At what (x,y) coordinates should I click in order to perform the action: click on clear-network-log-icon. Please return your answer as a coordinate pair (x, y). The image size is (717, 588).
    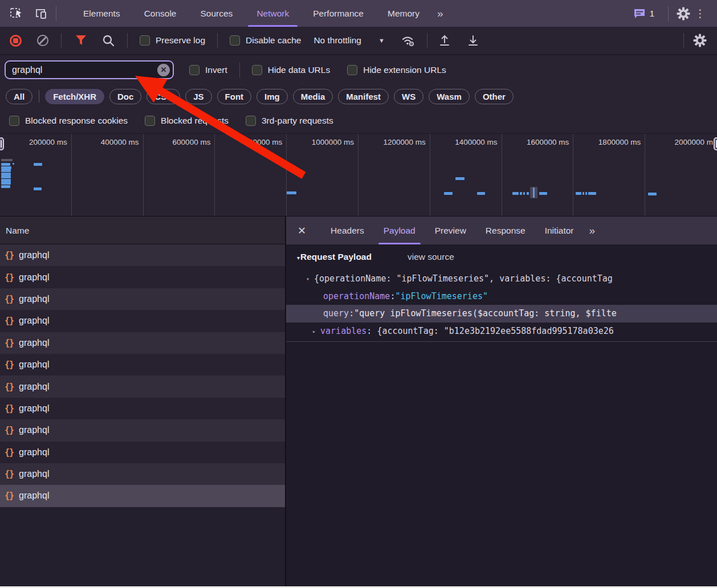
    Looking at the image, I should click on (43, 40).